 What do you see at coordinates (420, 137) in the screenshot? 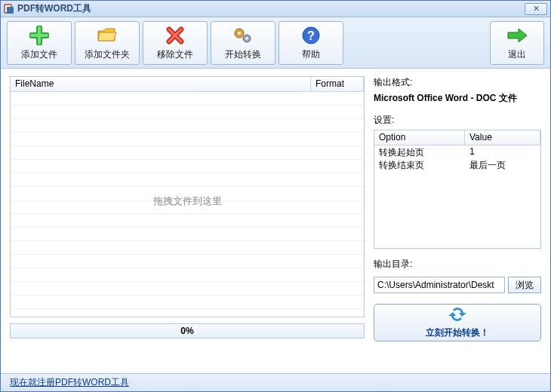
I see `col-option: Option` at bounding box center [420, 137].